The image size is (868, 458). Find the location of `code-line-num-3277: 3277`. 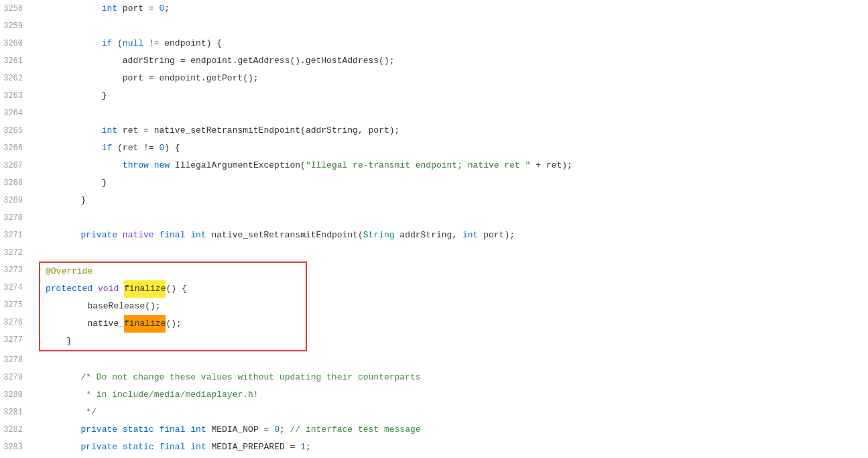

code-line-num-3277: 3277 is located at coordinates (19, 340).